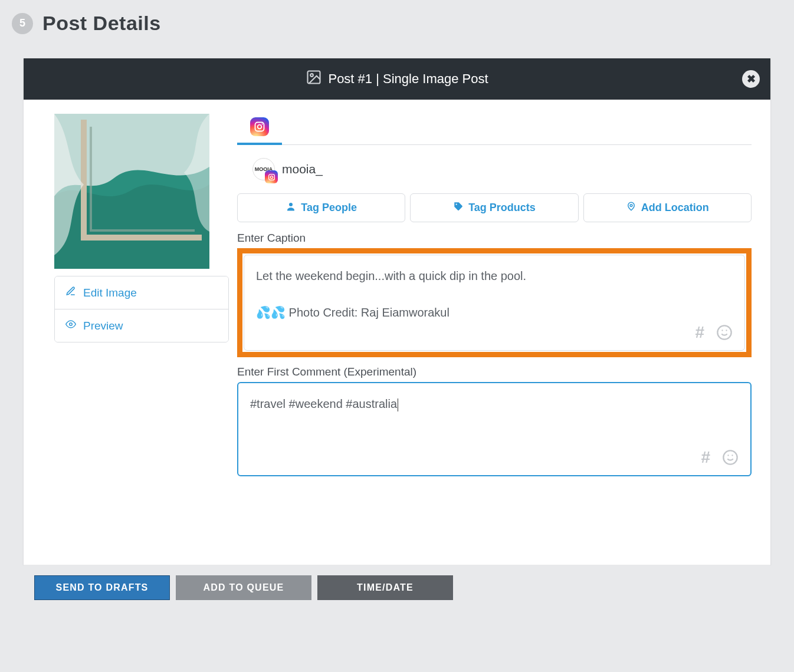 This screenshot has height=672, width=794. Describe the element at coordinates (103, 326) in the screenshot. I see `preview-label: Preview` at that location.